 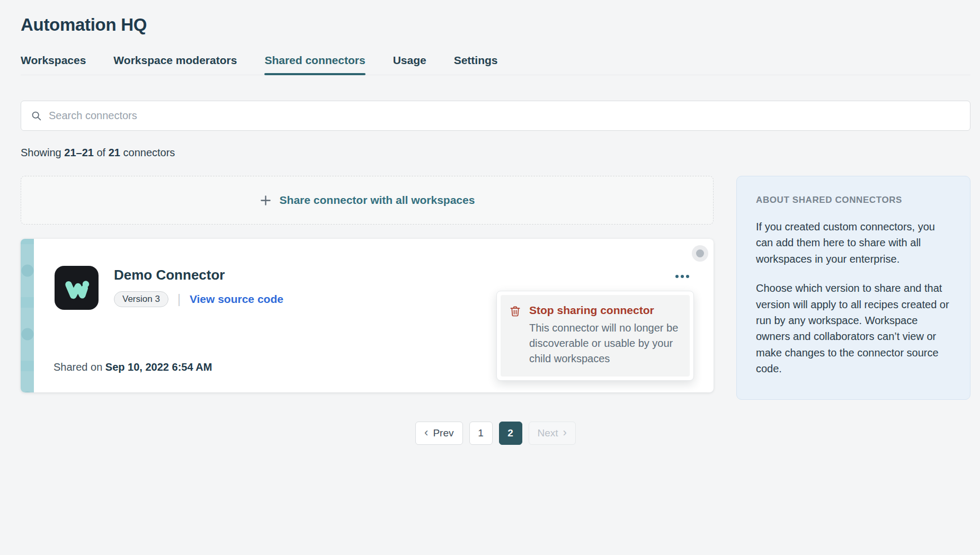 I want to click on about-shared-connectors-panel: ABOUT SHARED CONNECTORS If you created c…, so click(x=853, y=288).